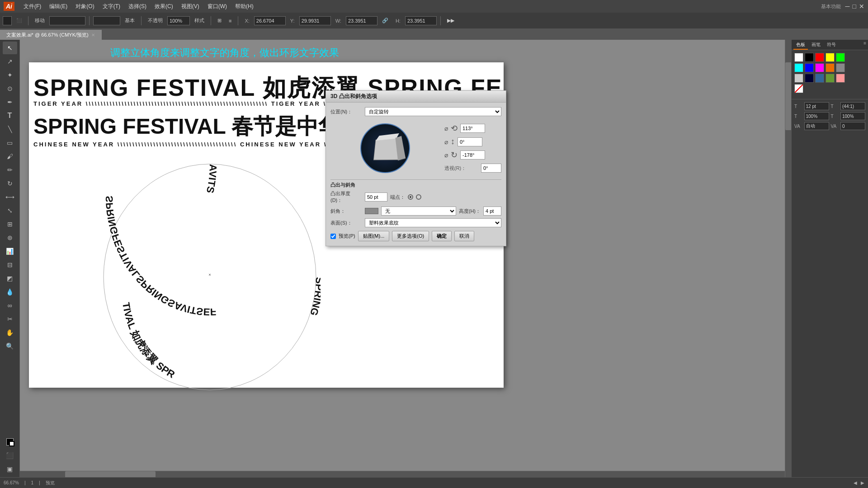 The image size is (868, 488). What do you see at coordinates (110, 474) in the screenshot?
I see `hscroll-thumb` at bounding box center [110, 474].